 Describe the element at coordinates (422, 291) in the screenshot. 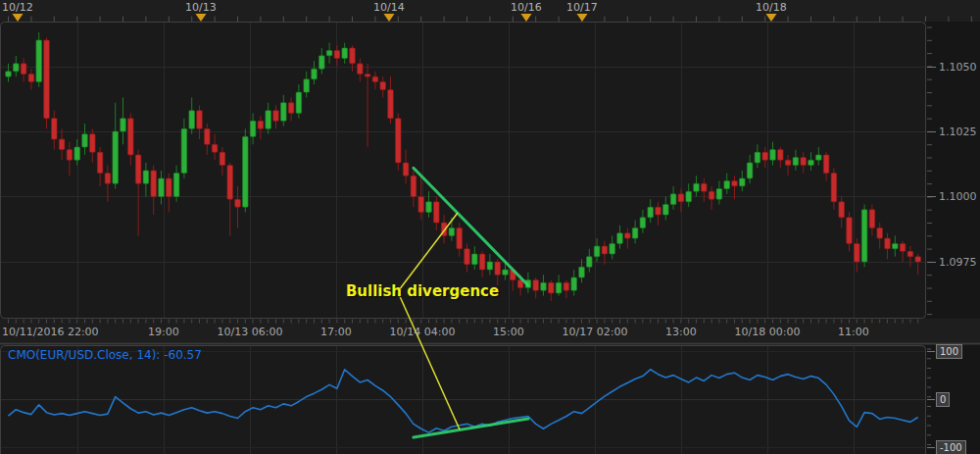

I see `bullish-divergence-label: Bullish divergence` at that location.